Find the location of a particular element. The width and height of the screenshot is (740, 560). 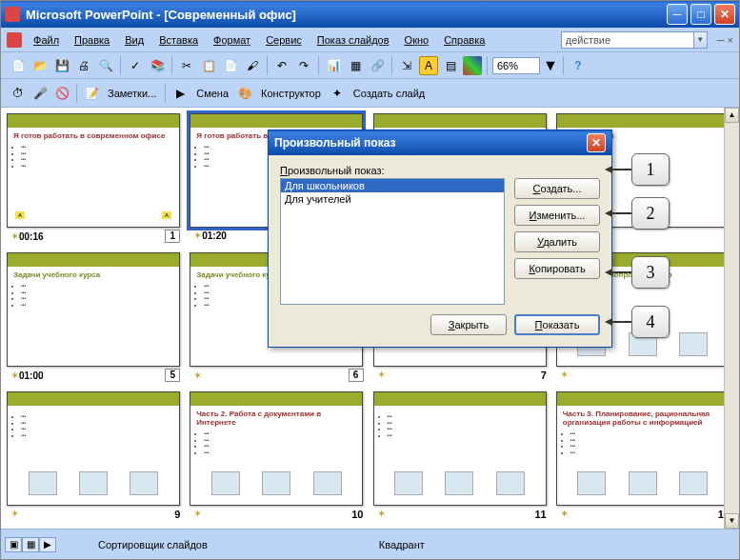

window-title: Microsoft PowerPoint - [Современный офис… is located at coordinates (345, 15).